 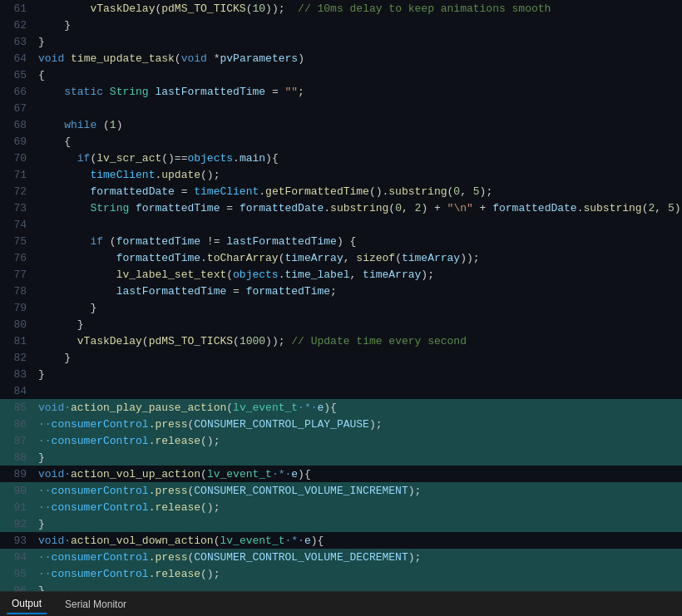 What do you see at coordinates (341, 574) in the screenshot?
I see `code-line: 95··consumerControl.release();` at bounding box center [341, 574].